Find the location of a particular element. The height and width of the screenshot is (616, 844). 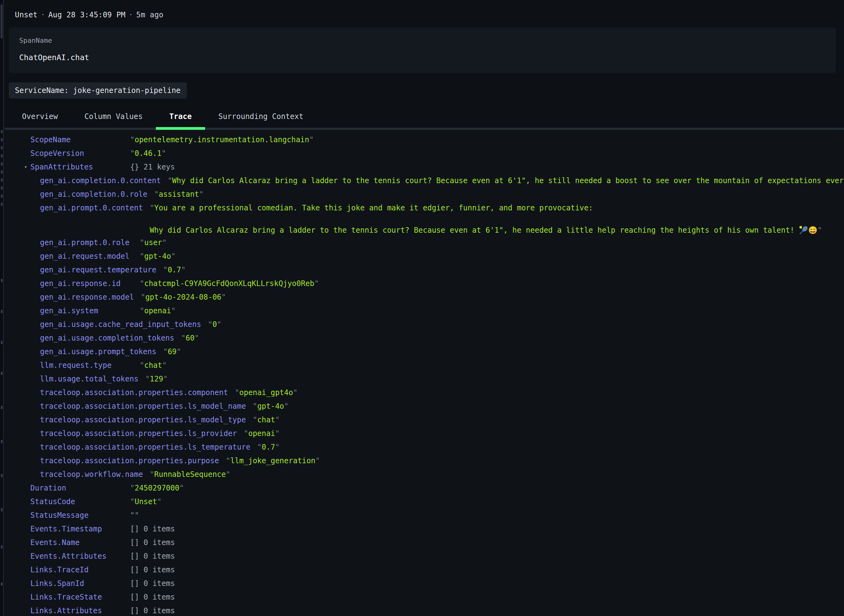

row-key: gen_ai.usage.completion_tokens is located at coordinates (107, 338).